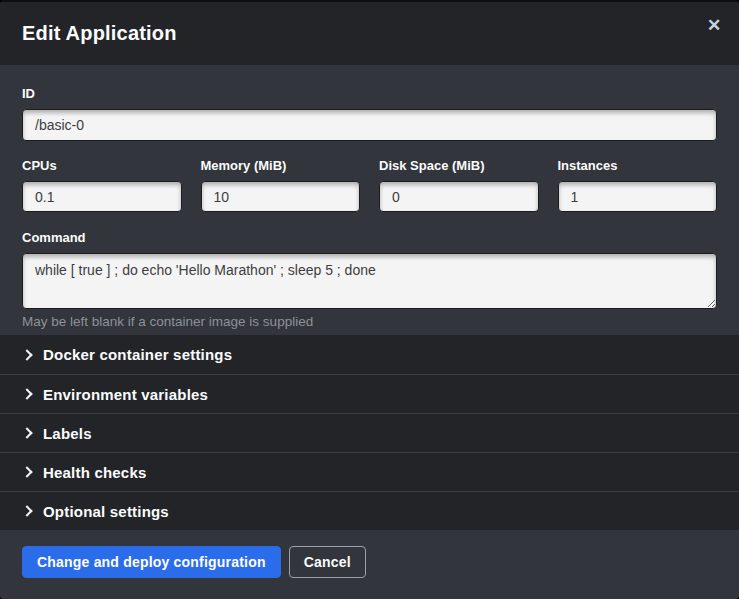 The width and height of the screenshot is (739, 599). What do you see at coordinates (370, 394) in the screenshot?
I see `section-environment-variables: Environment variables` at bounding box center [370, 394].